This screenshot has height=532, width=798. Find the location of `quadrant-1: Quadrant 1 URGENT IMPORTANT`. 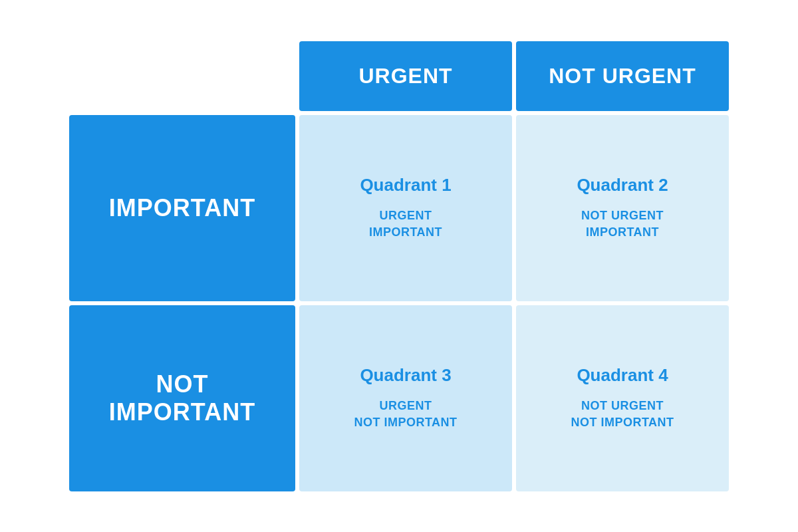

quadrant-1: Quadrant 1 URGENT IMPORTANT is located at coordinates (406, 208).